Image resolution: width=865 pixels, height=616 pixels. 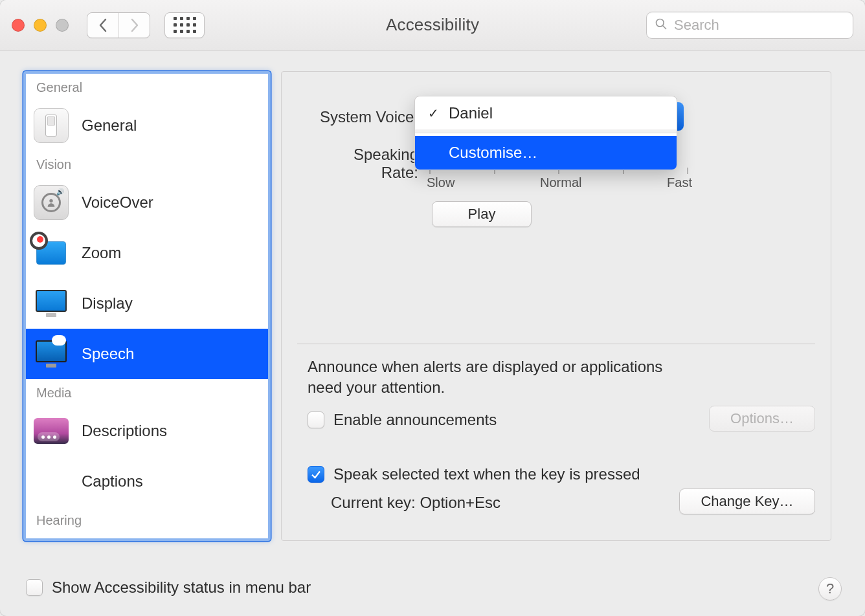 What do you see at coordinates (661, 25) in the screenshot?
I see `search-icon` at bounding box center [661, 25].